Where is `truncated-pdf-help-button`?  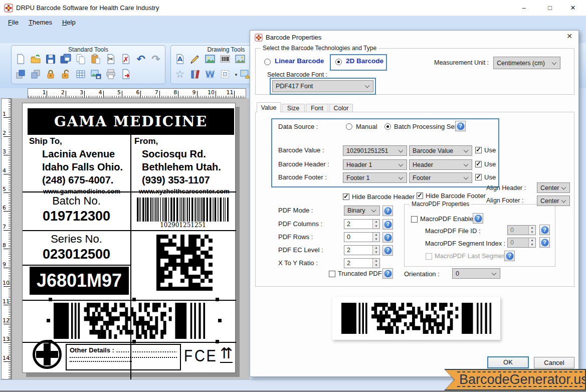
truncated-pdf-help-button is located at coordinates (388, 274).